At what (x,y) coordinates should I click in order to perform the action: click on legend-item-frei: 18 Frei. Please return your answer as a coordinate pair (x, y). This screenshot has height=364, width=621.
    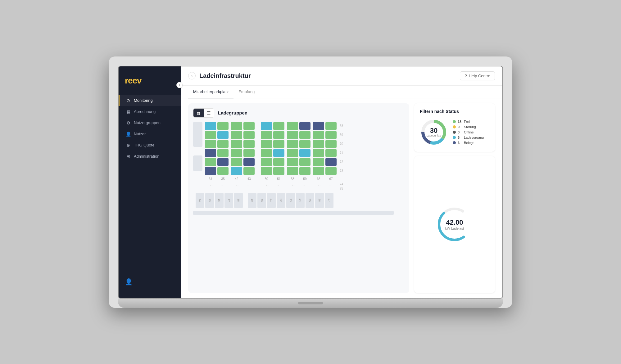
    Looking at the image, I should click on (468, 122).